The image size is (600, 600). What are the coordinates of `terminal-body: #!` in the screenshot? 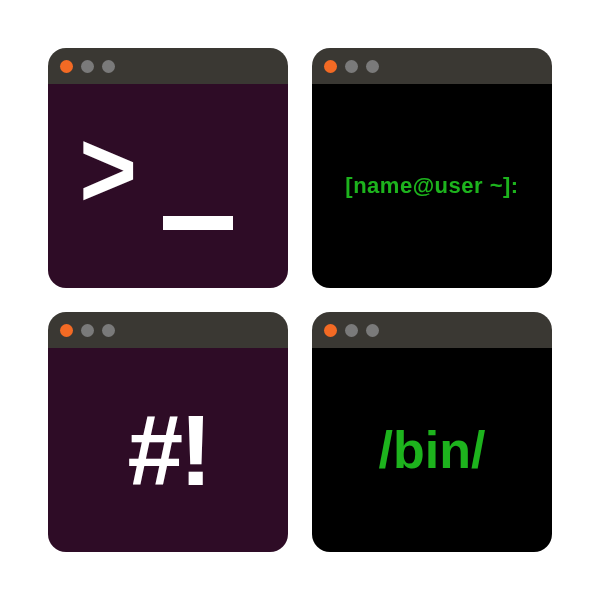 It's located at (168, 450).